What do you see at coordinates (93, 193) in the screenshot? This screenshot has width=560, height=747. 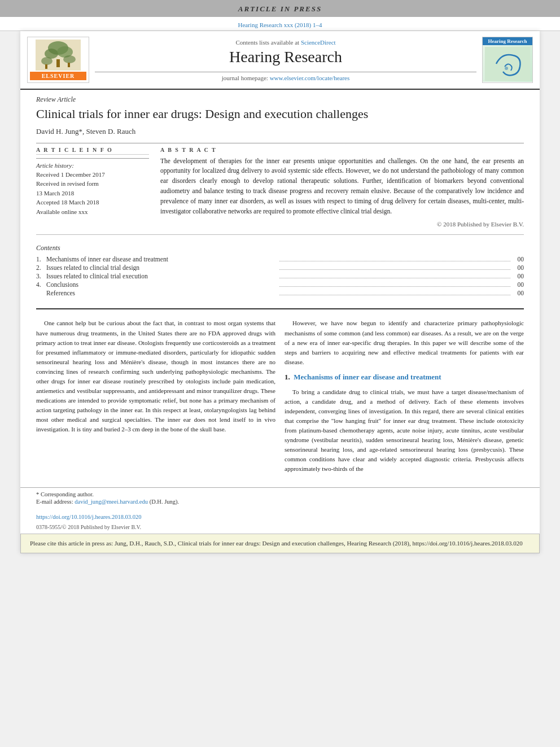 I see `revised-date: 13 March 2018` at bounding box center [93, 193].